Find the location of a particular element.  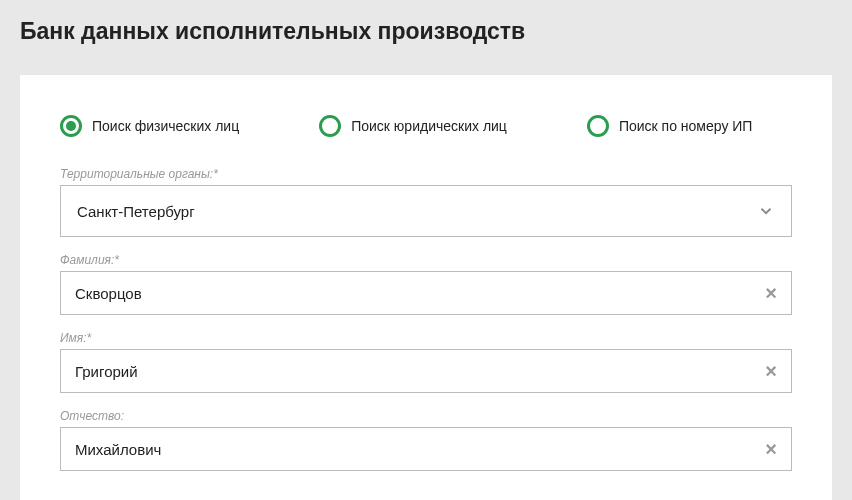

firstname-input is located at coordinates (406, 372).